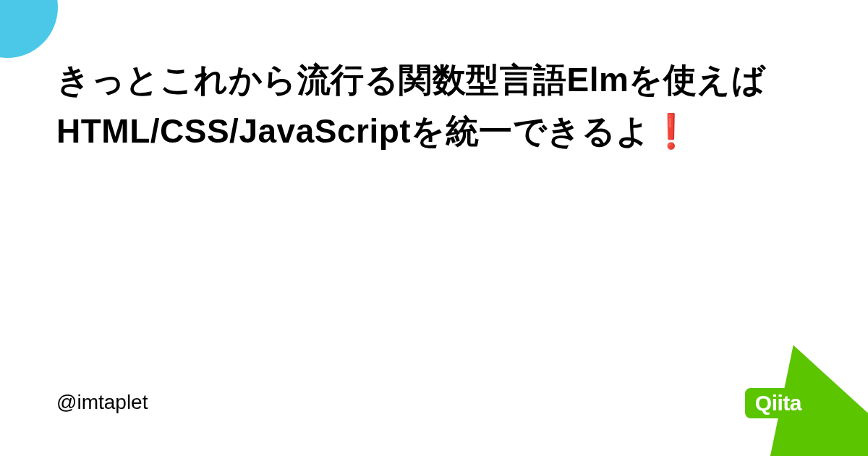 This screenshot has width=868, height=456. Describe the element at coordinates (671, 131) in the screenshot. I see `exclamation-icon: ❗` at that location.